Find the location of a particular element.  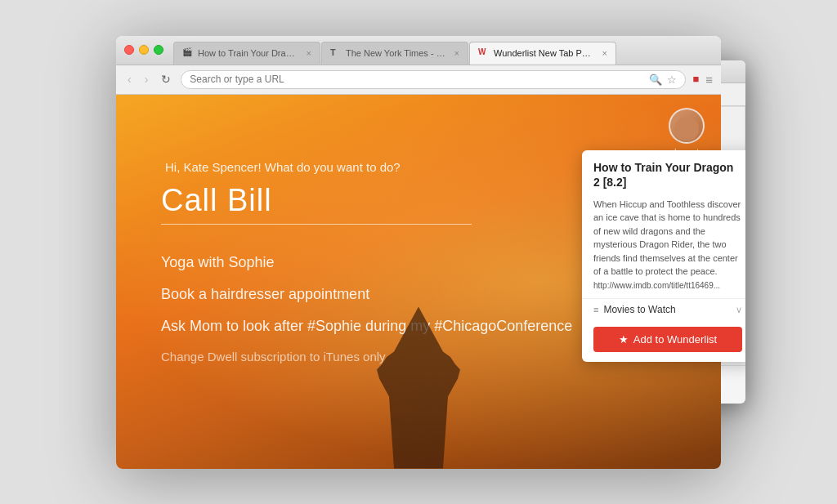

forward-button: › is located at coordinates (147, 79).